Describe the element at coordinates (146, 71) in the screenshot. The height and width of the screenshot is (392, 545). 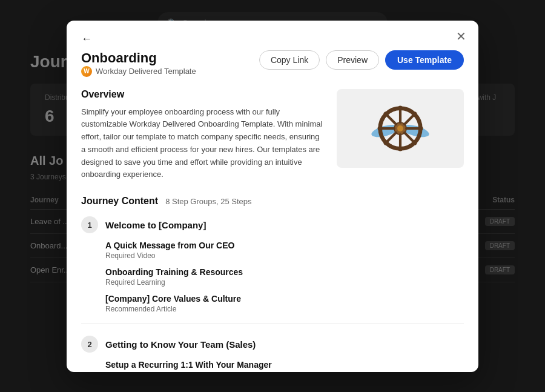
I see `modal-subtitle-text: Workday Delivered Template` at that location.